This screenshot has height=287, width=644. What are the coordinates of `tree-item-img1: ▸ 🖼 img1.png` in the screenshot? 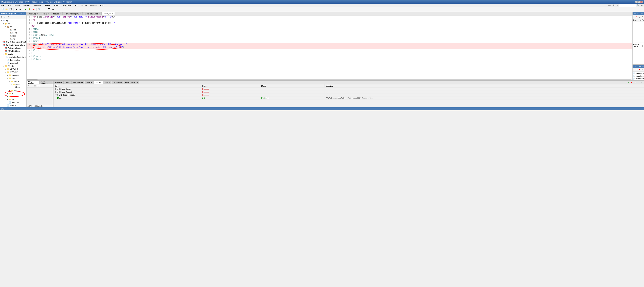 It's located at (13, 87).